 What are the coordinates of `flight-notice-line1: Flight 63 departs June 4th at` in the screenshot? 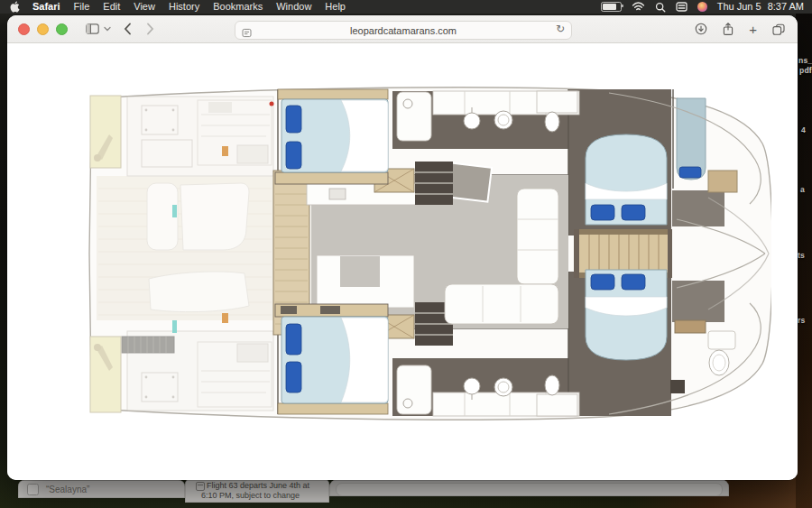 It's located at (258, 485).